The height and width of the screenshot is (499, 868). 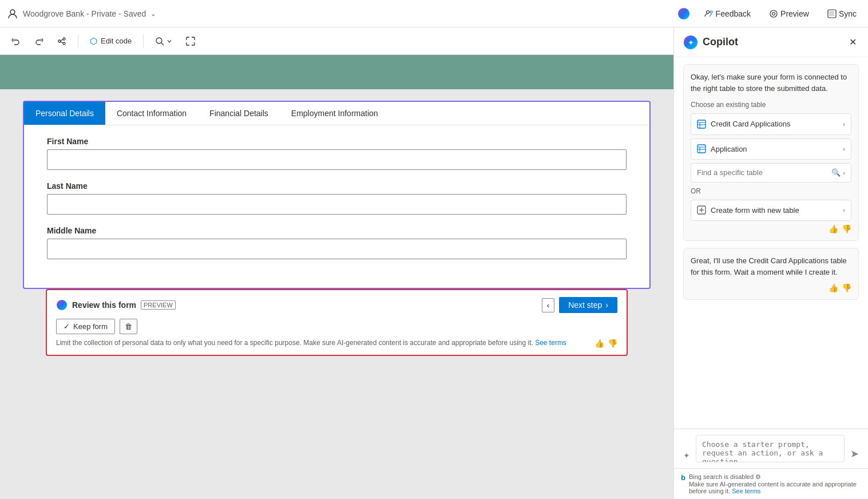 What do you see at coordinates (701, 210) in the screenshot?
I see `create-table-icon` at bounding box center [701, 210].